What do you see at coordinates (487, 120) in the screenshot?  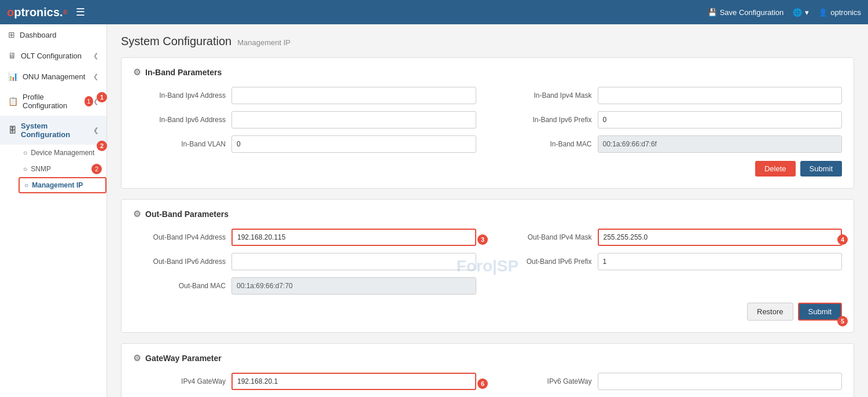 I see `inband-form: In-Band Ipv4 Address In-Band Ipv6 Addres…` at bounding box center [487, 120].